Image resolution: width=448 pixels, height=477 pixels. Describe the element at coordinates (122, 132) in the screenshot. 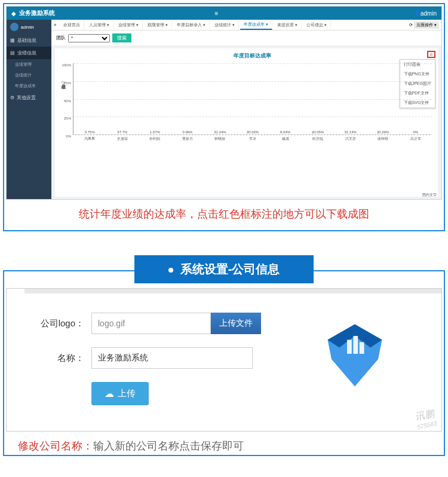

I see `bar-value: 37.7%` at that location.